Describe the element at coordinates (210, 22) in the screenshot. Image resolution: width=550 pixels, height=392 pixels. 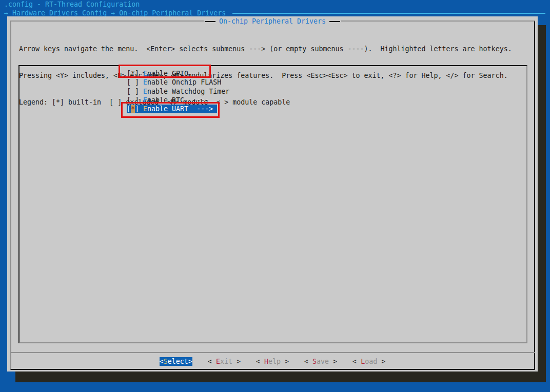
I see `title-dash-left` at that location.